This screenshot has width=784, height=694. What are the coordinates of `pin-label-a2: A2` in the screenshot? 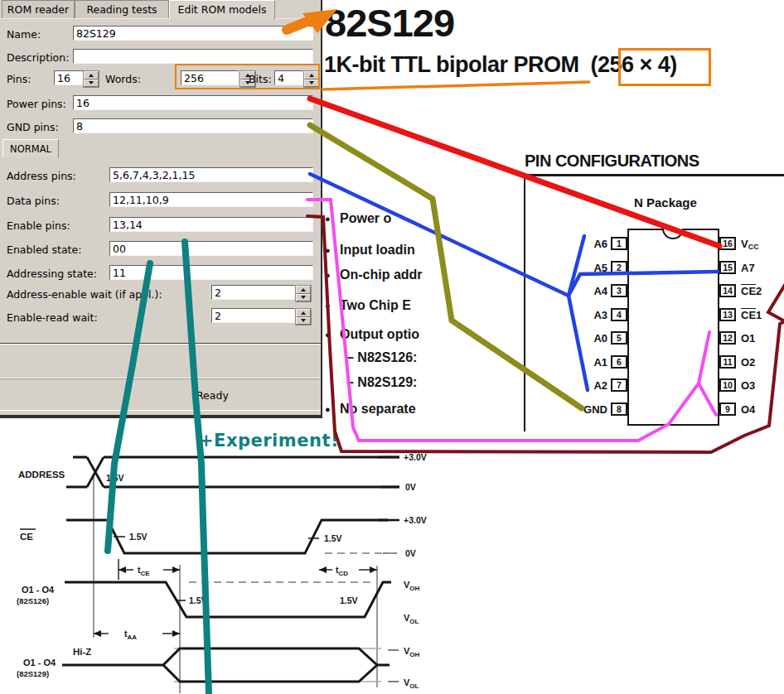 It's located at (585, 386).